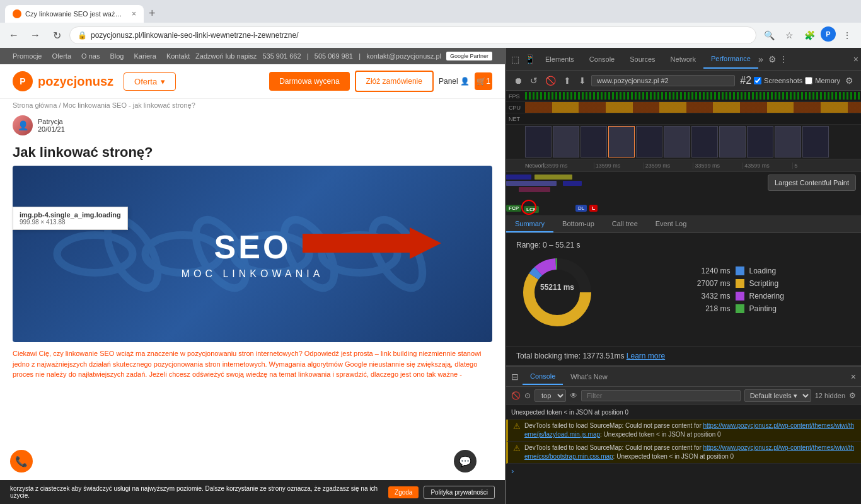  Describe the element at coordinates (529, 224) in the screenshot. I see `summary-tab-summary: Summary` at that location.